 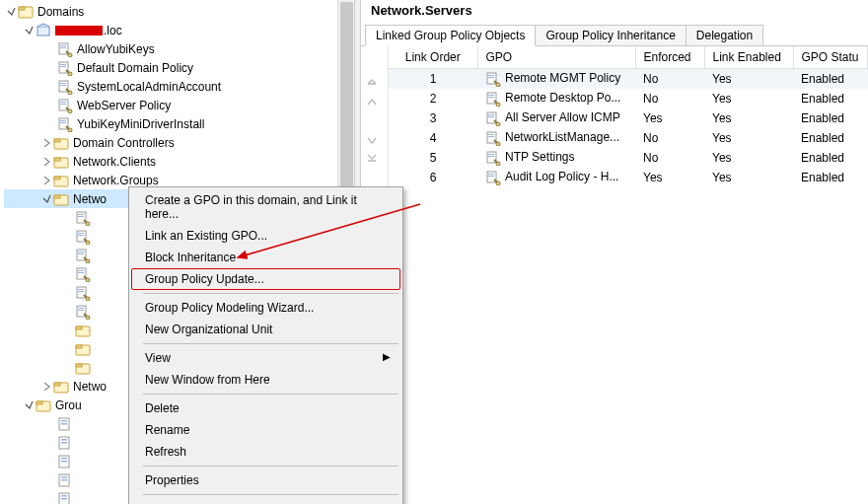 I want to click on menu-item: Delete, so click(x=266, y=408).